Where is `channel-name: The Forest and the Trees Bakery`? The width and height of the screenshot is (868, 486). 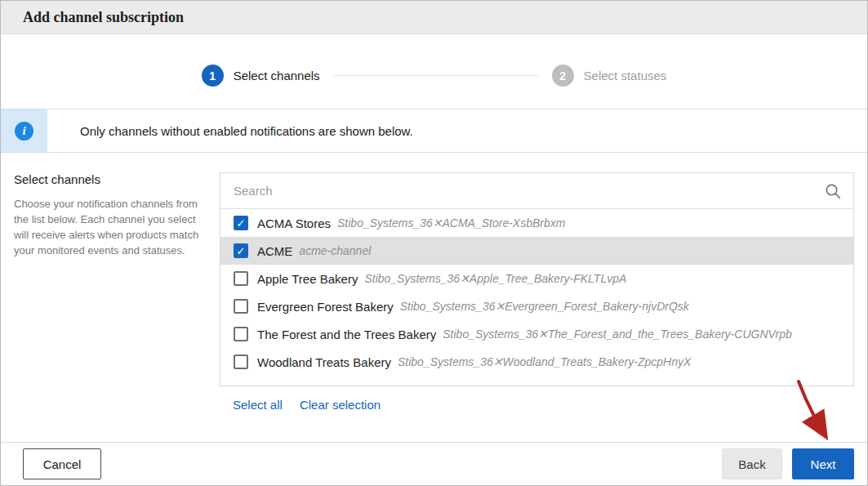 channel-name: The Forest and the Trees Bakery is located at coordinates (346, 335).